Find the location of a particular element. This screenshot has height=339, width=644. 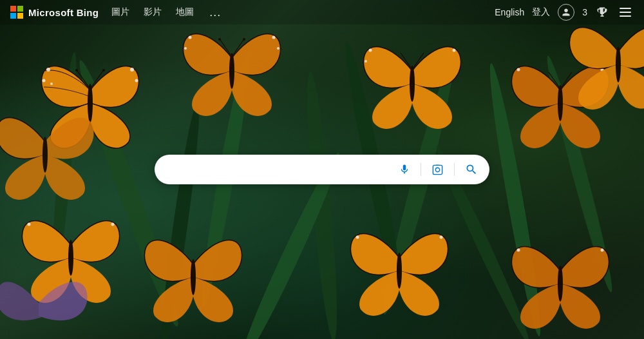

user-icon-svg is located at coordinates (566, 12).